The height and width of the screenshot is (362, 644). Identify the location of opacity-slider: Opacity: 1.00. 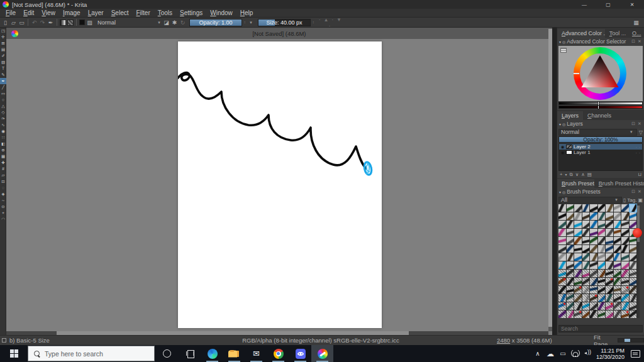
(216, 23).